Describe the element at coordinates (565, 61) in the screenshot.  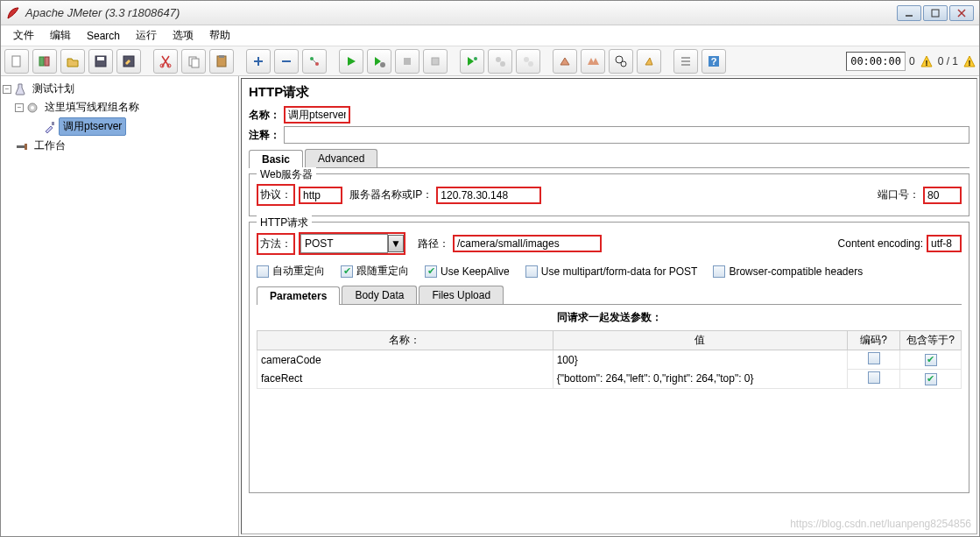
I see `clear-icon` at that location.